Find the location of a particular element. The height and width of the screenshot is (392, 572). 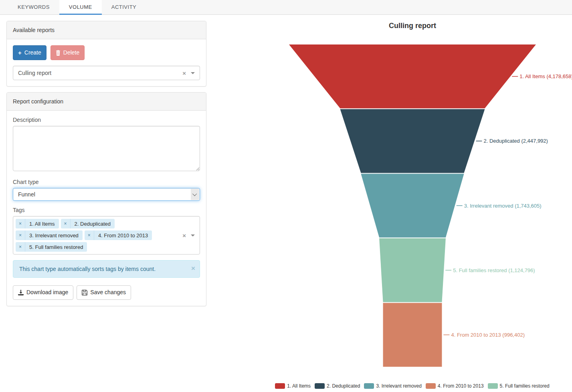

segment-label: 1. All Items (4,178,658) is located at coordinates (546, 76).